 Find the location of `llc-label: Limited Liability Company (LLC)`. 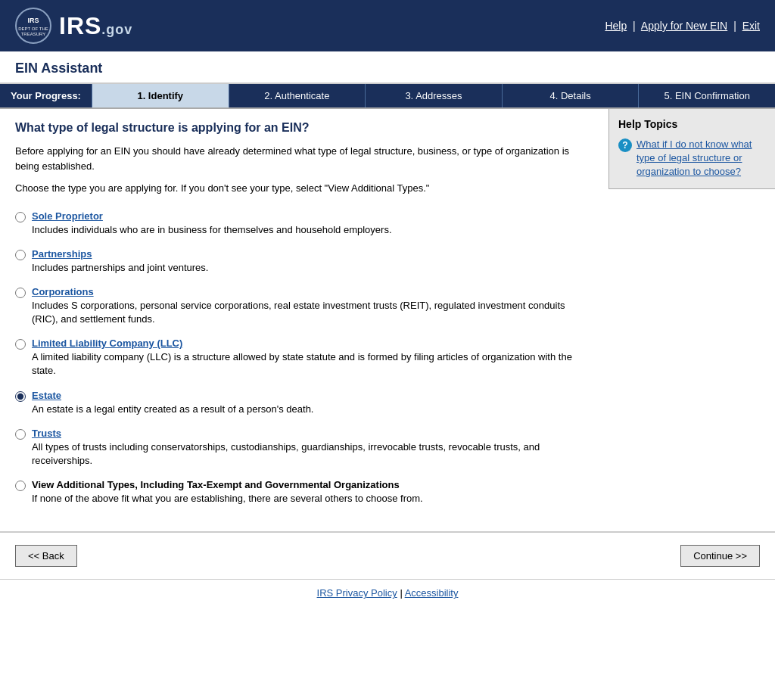

llc-label: Limited Liability Company (LLC) is located at coordinates (107, 344).